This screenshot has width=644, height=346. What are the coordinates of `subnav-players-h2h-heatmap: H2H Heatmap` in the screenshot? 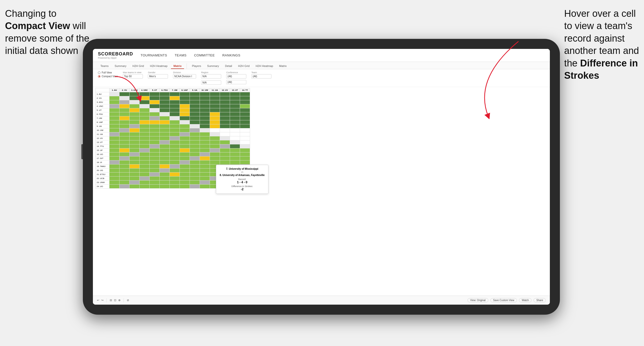 It's located at (264, 66).